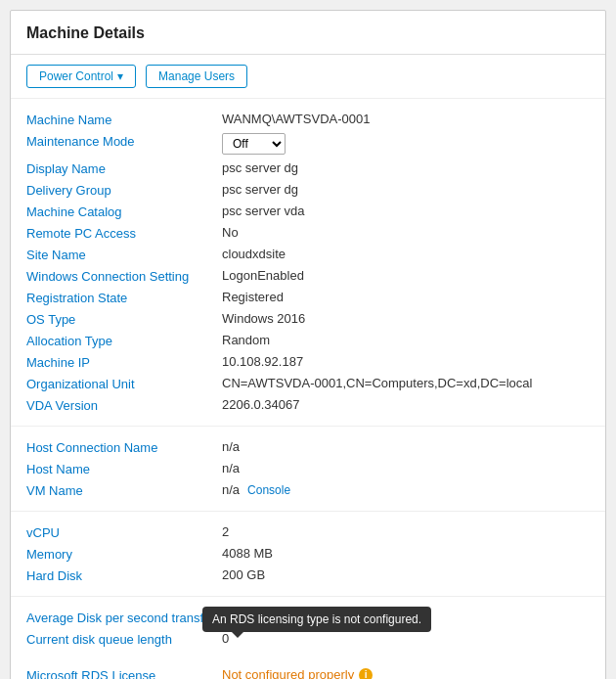 The image size is (616, 679). What do you see at coordinates (308, 575) in the screenshot?
I see `table-row: Hard Disk200 GB` at bounding box center [308, 575].